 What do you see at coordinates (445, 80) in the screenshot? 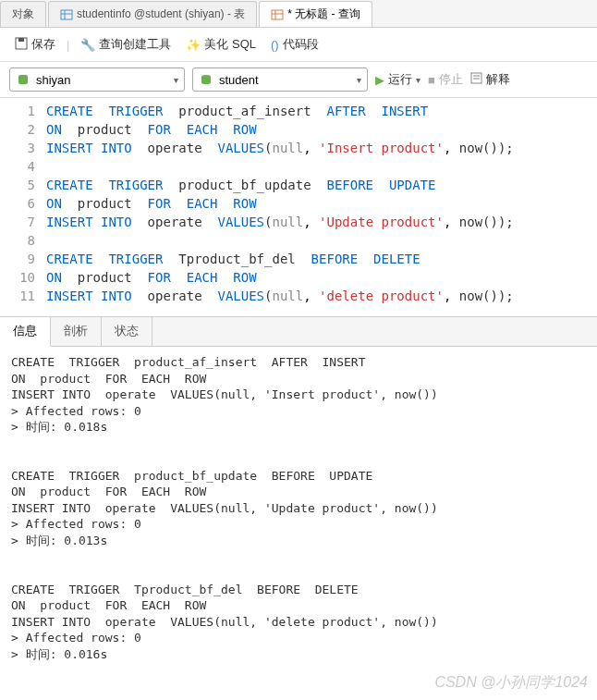
I see `stop-button: ■ 停止` at bounding box center [445, 80].